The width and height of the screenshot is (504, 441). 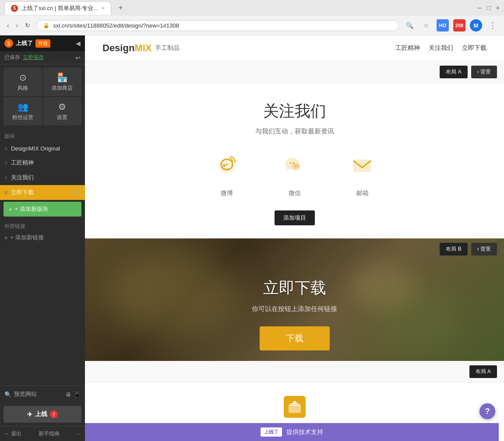 I want to click on weibo-label: 微博, so click(x=227, y=193).